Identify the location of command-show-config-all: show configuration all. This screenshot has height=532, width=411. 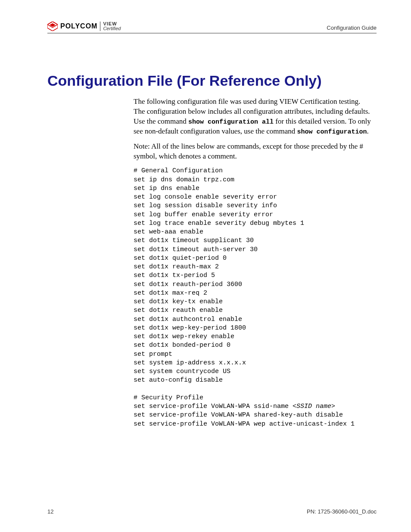
(231, 122).